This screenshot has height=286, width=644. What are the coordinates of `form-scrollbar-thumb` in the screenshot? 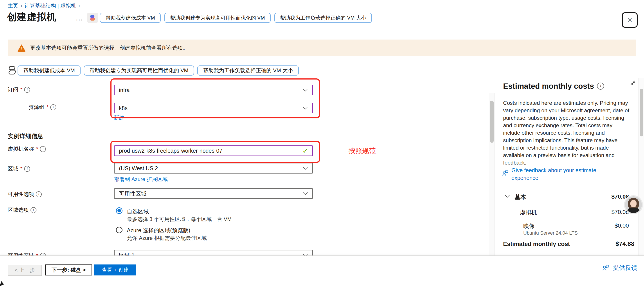 It's located at (492, 122).